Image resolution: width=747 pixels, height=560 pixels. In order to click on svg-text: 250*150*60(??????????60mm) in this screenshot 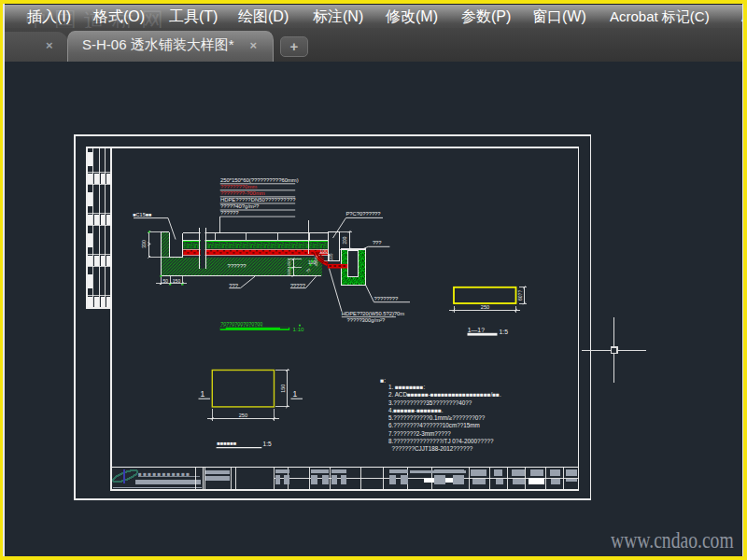, I will do `click(260, 180)`.